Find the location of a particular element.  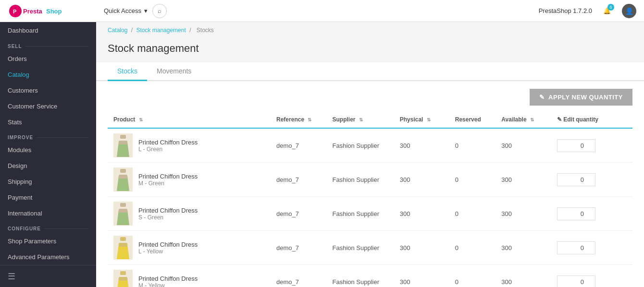

product-variant: S - Green is located at coordinates (168, 217).